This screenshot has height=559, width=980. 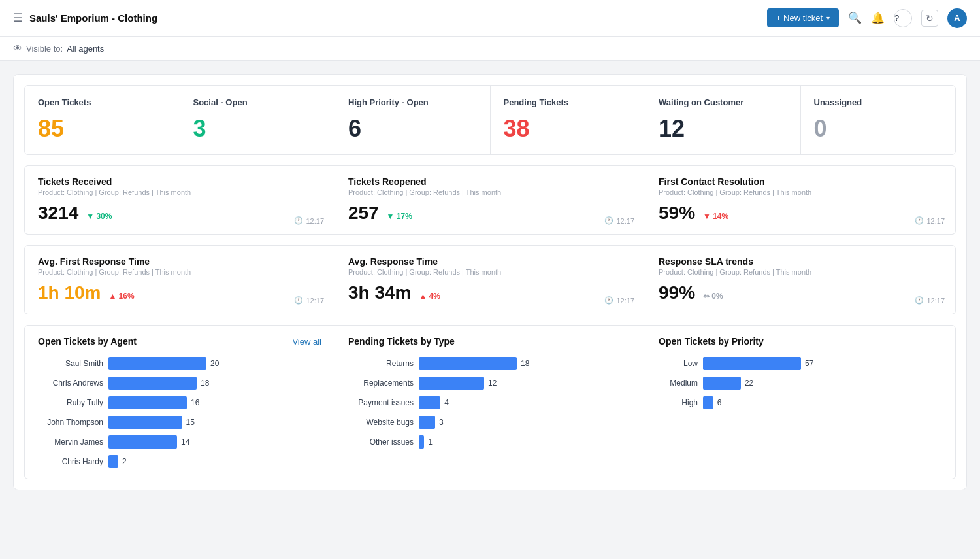 What do you see at coordinates (215, 442) in the screenshot?
I see `bar-wrap: 14` at bounding box center [215, 442].